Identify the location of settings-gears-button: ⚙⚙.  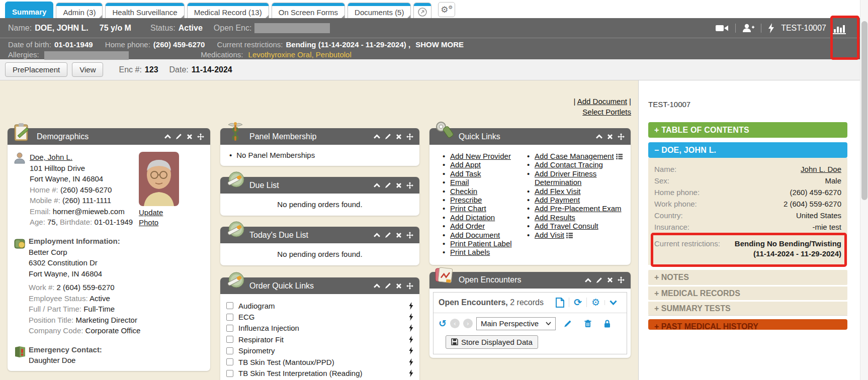
(447, 10).